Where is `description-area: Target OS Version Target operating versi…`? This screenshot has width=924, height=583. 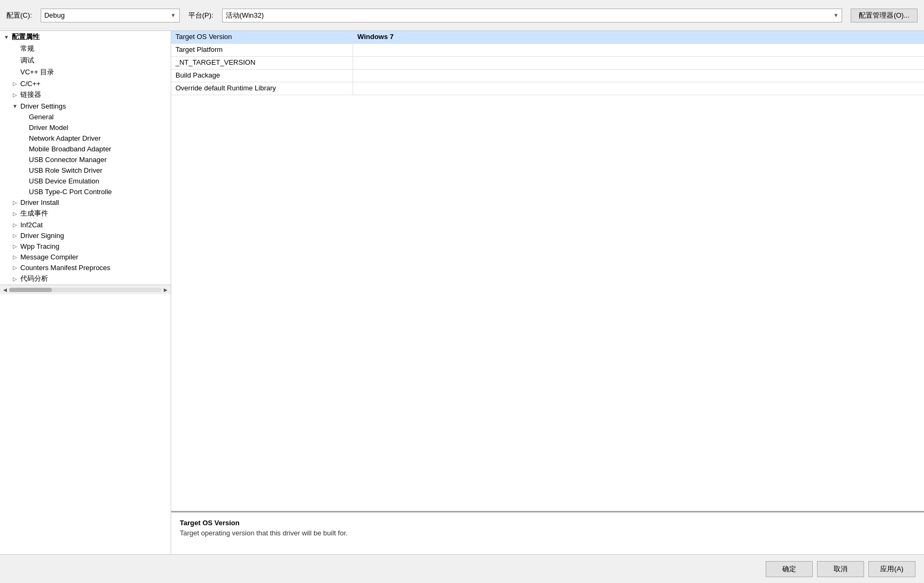
description-area: Target OS Version Target operating versi… is located at coordinates (548, 533).